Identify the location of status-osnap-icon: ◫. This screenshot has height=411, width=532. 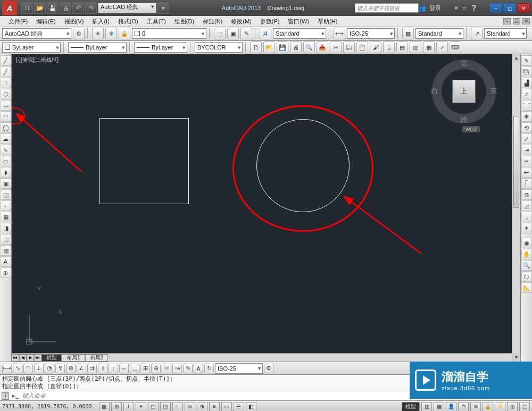
(153, 407).